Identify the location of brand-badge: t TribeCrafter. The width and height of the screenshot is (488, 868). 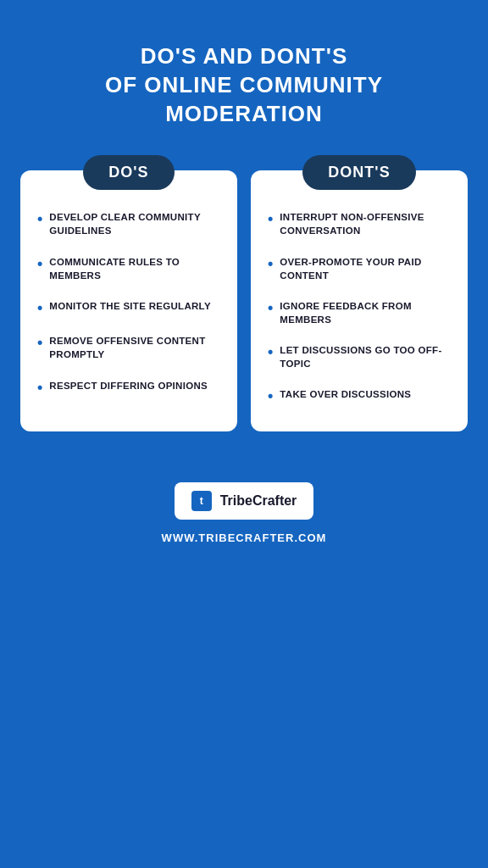
(244, 501).